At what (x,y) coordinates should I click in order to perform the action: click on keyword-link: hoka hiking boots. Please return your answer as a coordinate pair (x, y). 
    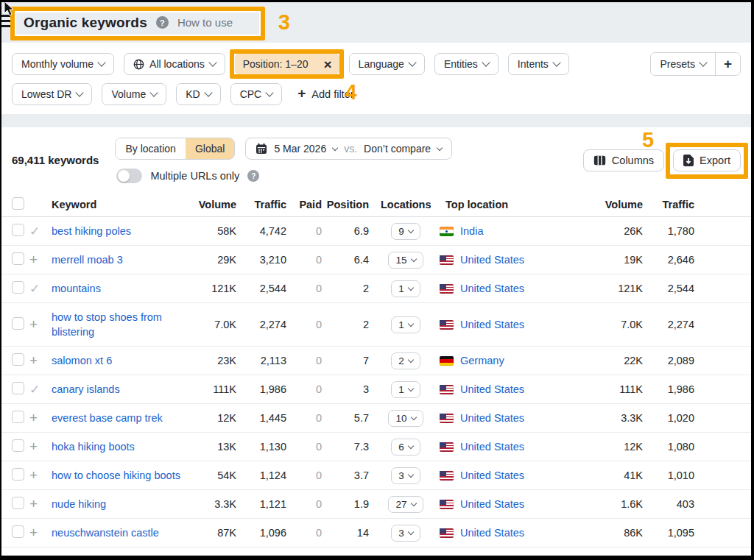
    Looking at the image, I should click on (93, 447).